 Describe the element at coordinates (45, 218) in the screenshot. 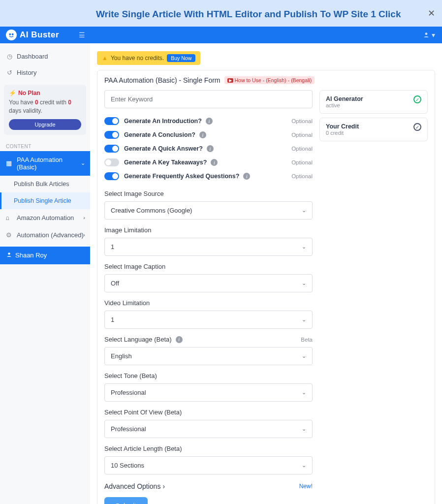

I see `nav-amazon-automation: ⩍ Amazon Automation ›` at that location.